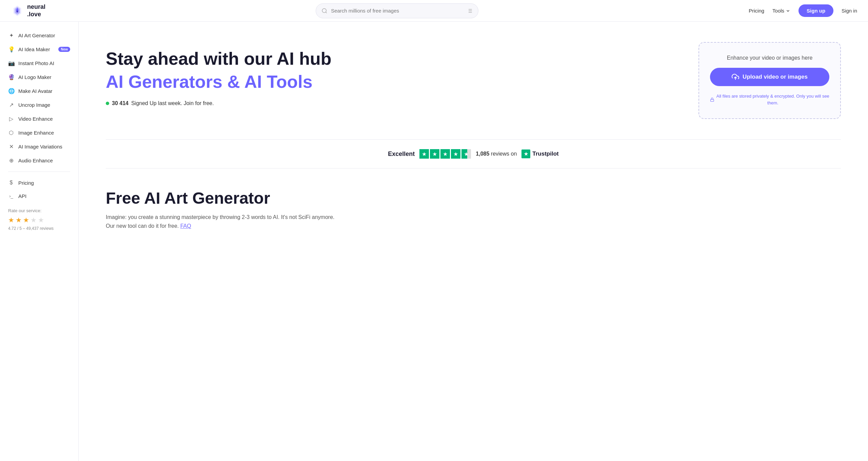  I want to click on new-badge: New, so click(64, 49).